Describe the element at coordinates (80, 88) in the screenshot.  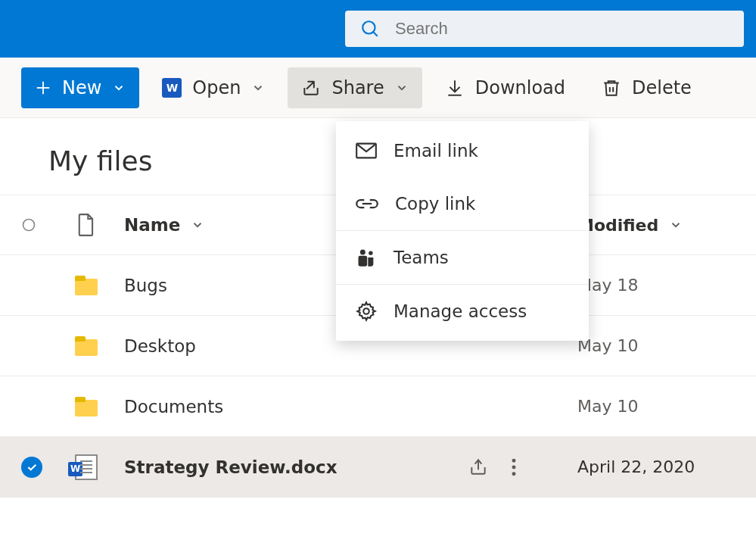
I see `new-button: New` at that location.